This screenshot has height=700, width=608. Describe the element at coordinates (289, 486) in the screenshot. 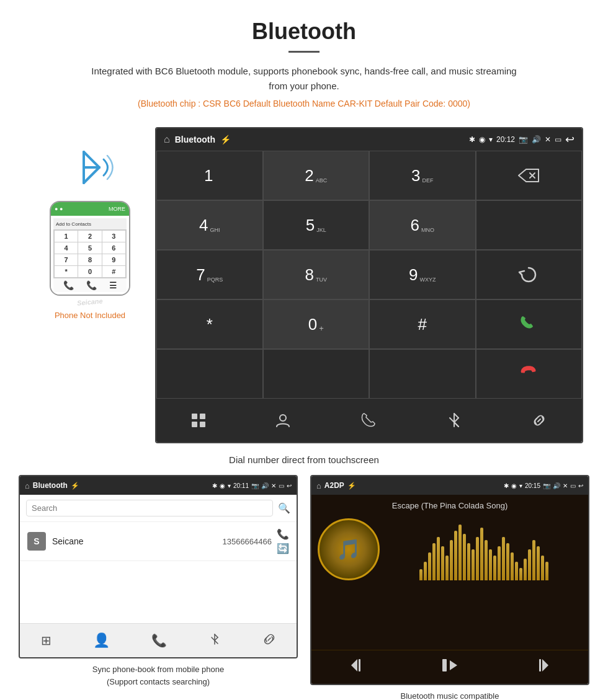

I see `pb-back-icon: ↩` at that location.